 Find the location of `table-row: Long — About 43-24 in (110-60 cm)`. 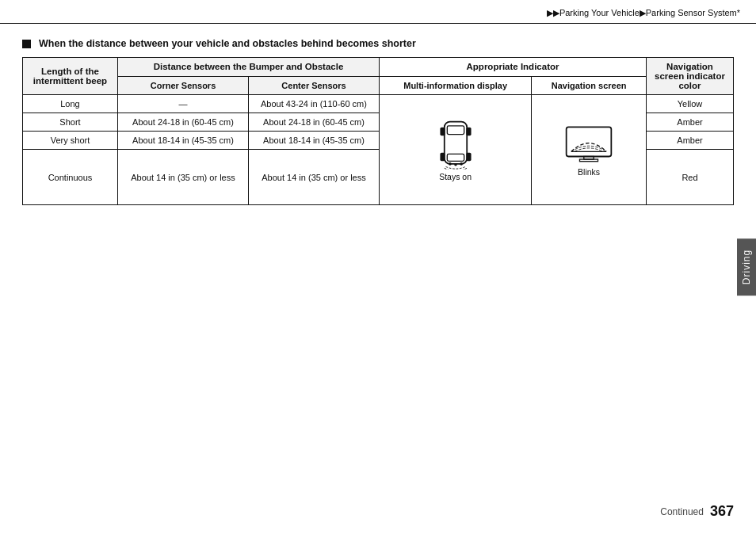

table-row: Long — About 43-24 in (110-60 cm) is located at coordinates (379, 105).